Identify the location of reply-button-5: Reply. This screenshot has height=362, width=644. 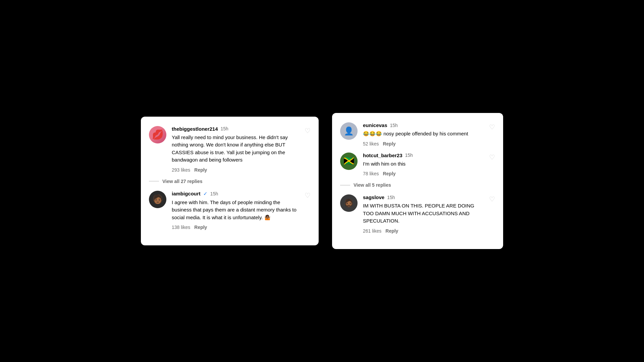
(392, 231).